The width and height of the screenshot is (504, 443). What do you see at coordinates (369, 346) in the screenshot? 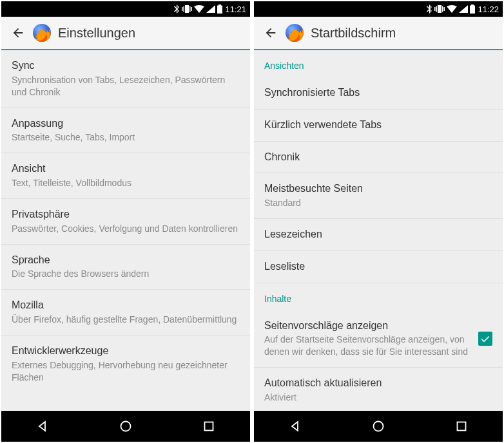
I see `item-sub: Auf der Startseite Seitenvorschläge anze…` at bounding box center [369, 346].